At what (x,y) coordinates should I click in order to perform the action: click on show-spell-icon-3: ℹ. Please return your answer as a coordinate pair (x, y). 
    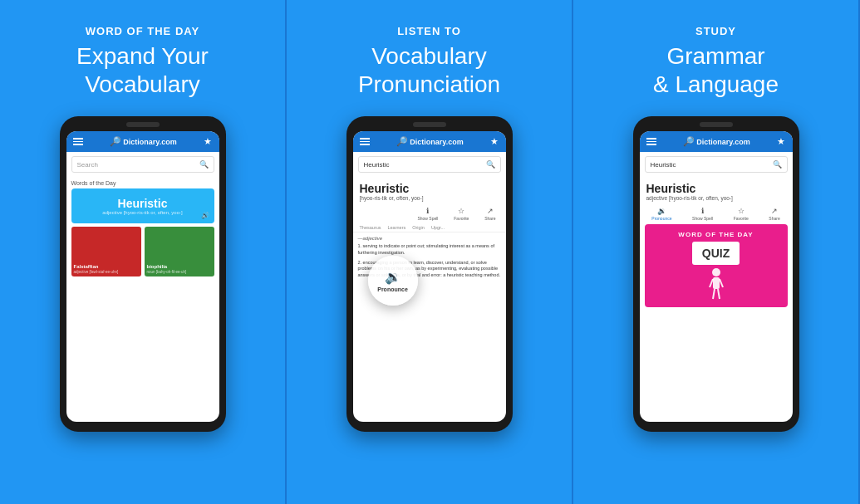
    Looking at the image, I should click on (703, 211).